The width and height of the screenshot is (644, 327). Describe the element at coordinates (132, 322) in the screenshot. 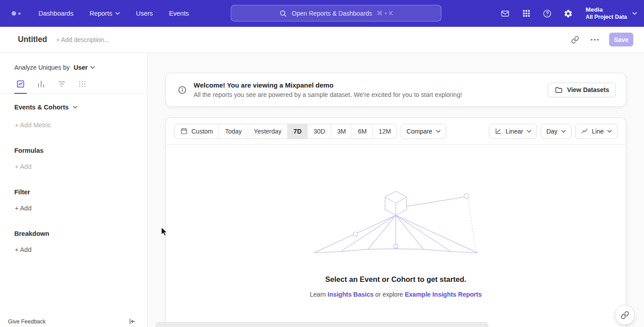

I see `collapse-sidebar-button` at that location.